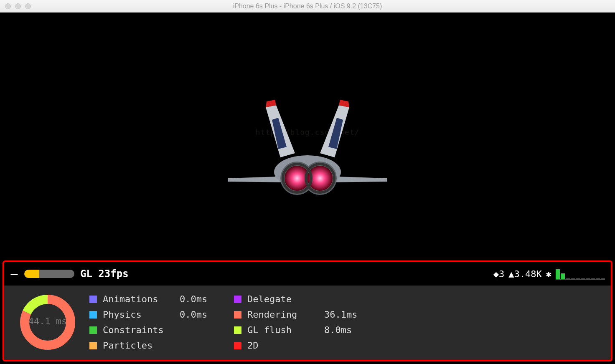 This screenshot has height=364, width=615. What do you see at coordinates (28, 6) in the screenshot?
I see `zoom-window-button` at bounding box center [28, 6].